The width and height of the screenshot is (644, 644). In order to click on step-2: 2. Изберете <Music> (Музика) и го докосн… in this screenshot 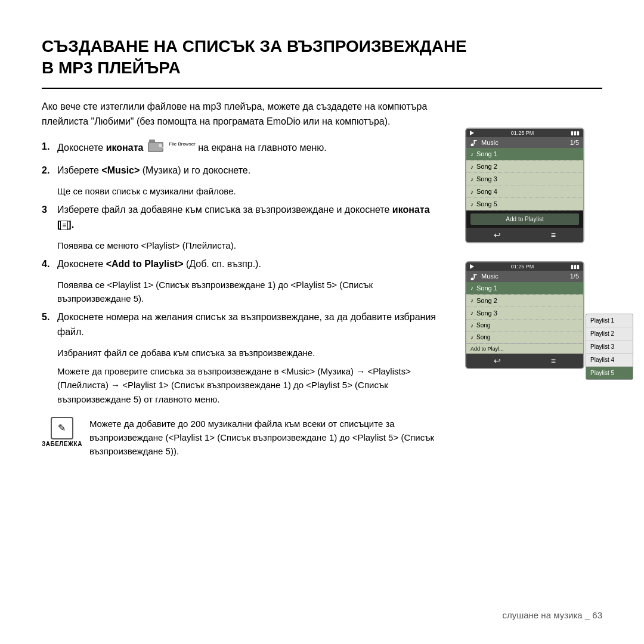, I will do `click(244, 171)`.